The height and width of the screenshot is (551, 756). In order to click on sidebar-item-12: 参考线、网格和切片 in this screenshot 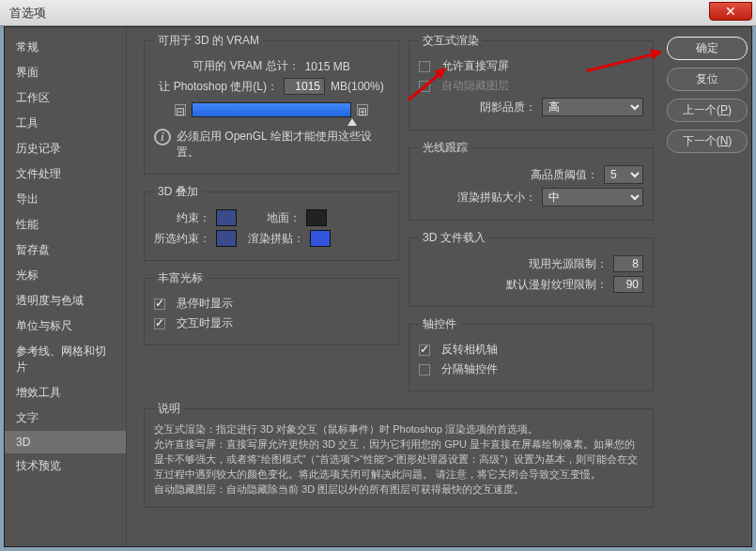, I will do `click(66, 360)`.